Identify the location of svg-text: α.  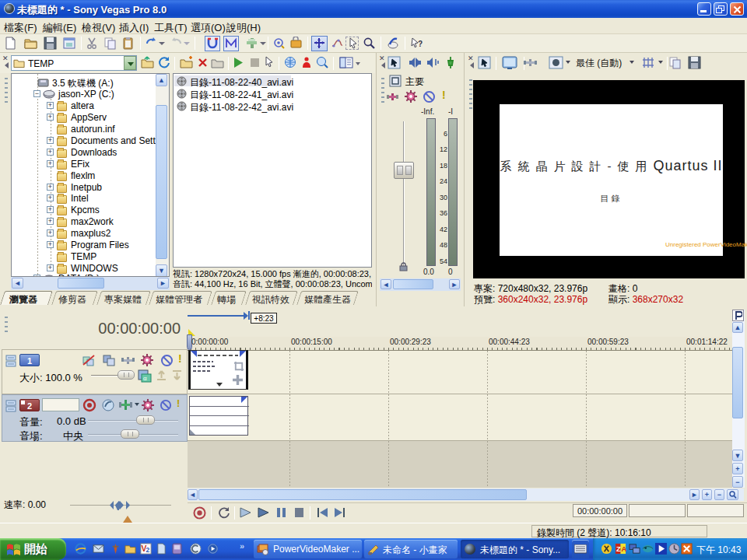
(145, 378).